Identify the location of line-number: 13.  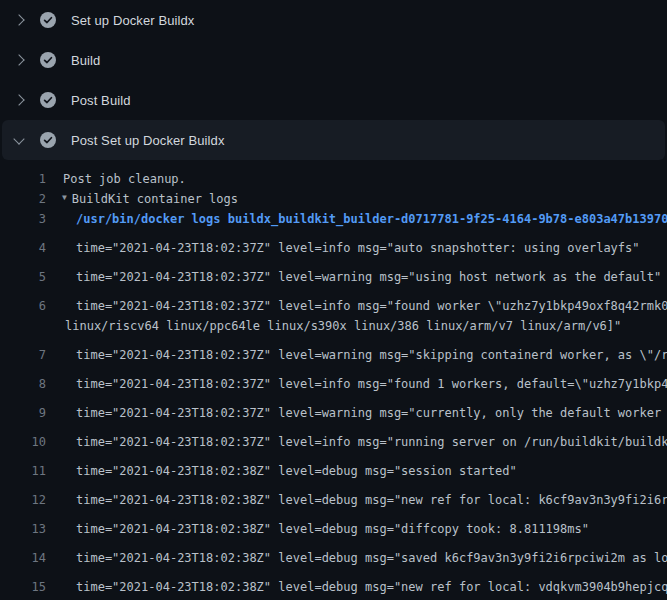
(23, 529).